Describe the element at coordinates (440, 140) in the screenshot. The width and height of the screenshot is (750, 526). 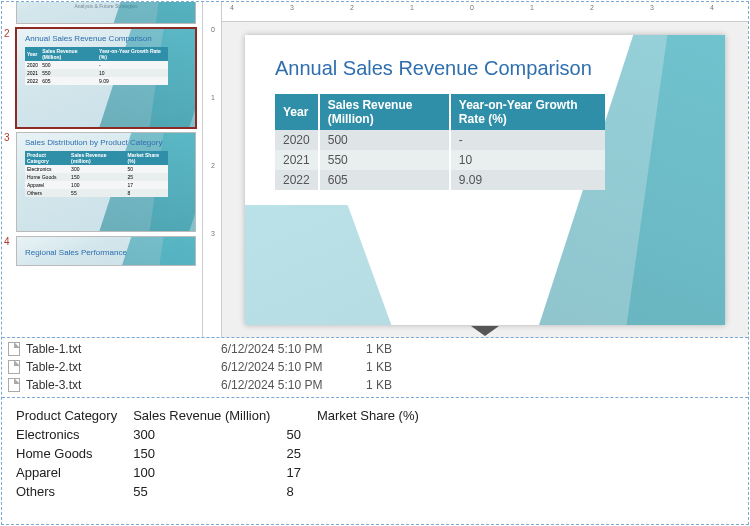
I see `table-row: 2020500-` at that location.